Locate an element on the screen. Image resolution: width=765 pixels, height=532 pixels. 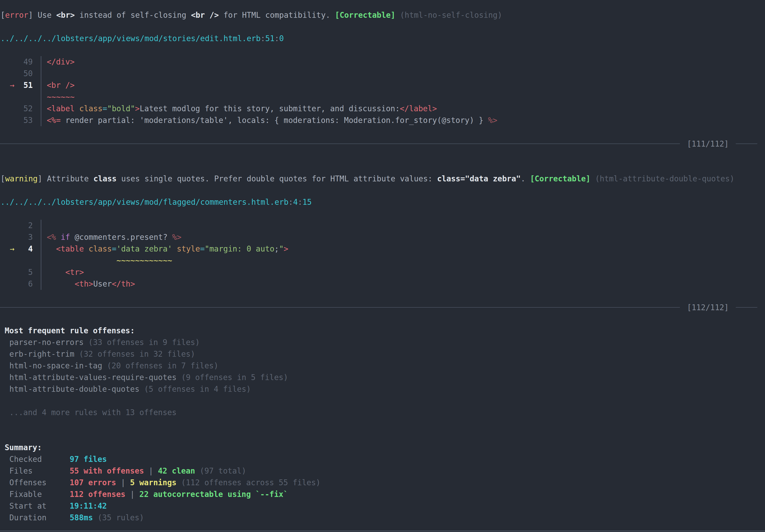
severity-error: error is located at coordinates (17, 15).